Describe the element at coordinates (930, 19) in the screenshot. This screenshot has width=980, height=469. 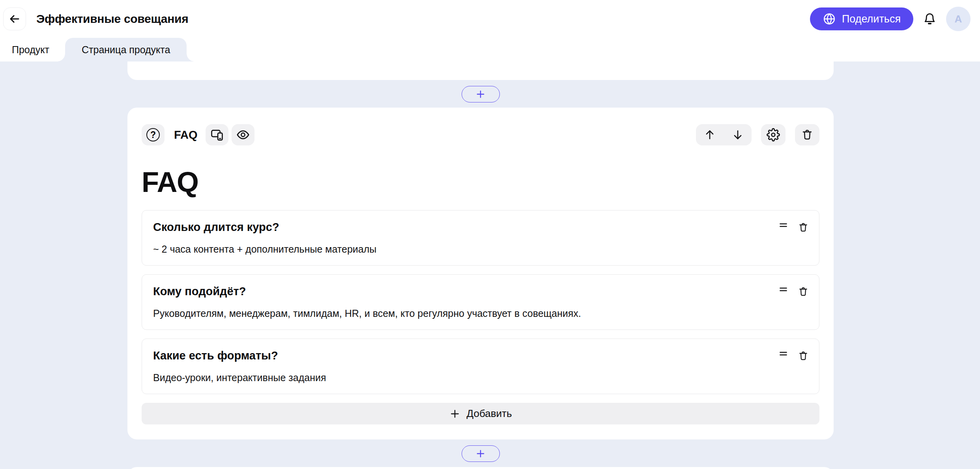
I see `notifications-button` at that location.